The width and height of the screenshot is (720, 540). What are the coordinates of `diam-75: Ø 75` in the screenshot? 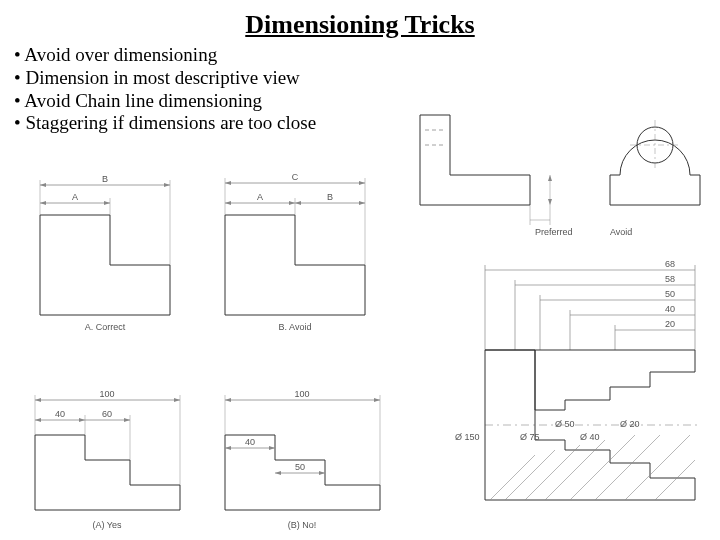 It's located at (530, 437).